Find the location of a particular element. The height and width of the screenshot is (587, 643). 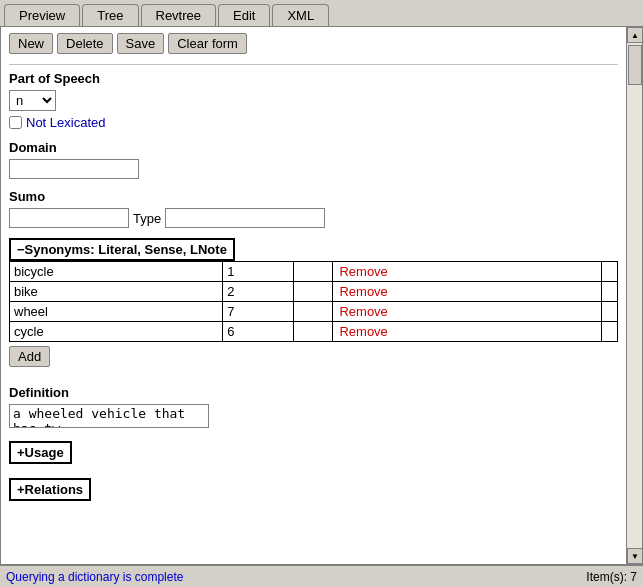

tab-edit: Edit is located at coordinates (244, 15).